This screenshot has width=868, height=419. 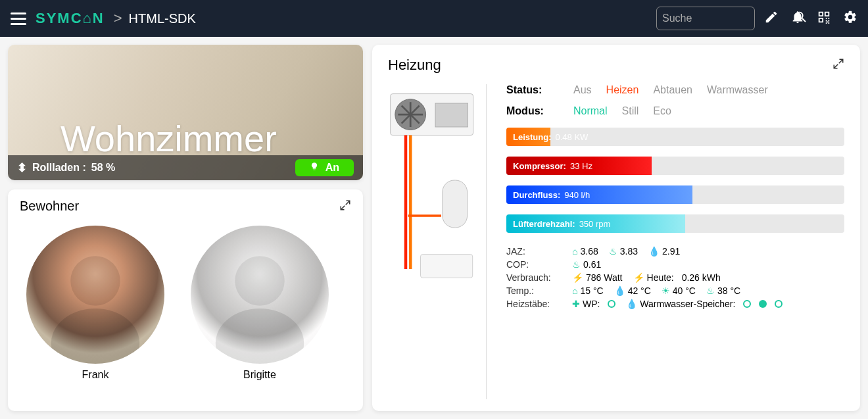 I want to click on app-header: SYMC⌂N > HTML-SDK, so click(x=434, y=18).